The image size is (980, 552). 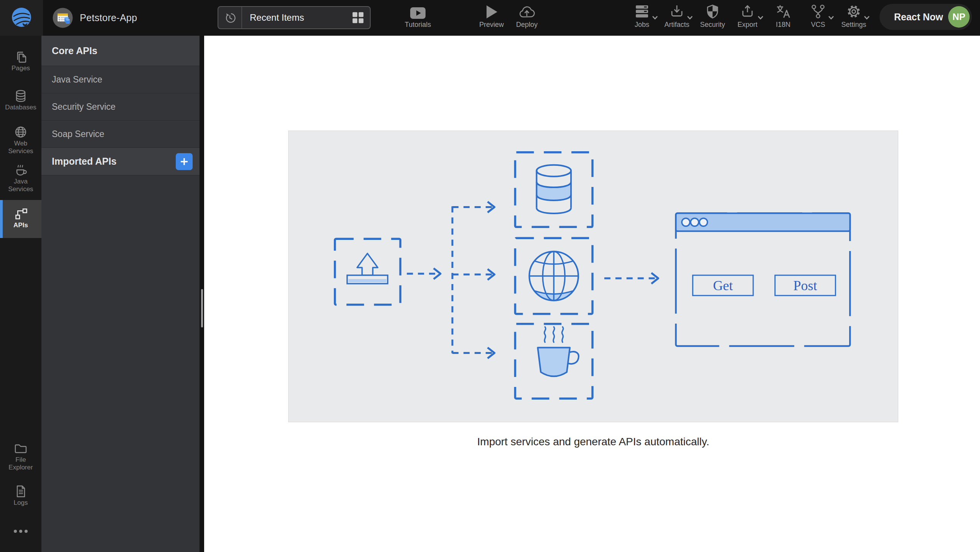 What do you see at coordinates (783, 12) in the screenshot?
I see `i18n-translate-icon` at bounding box center [783, 12].